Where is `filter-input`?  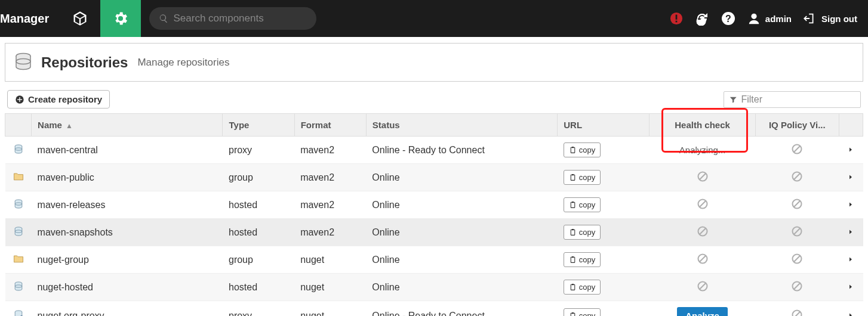 filter-input is located at coordinates (798, 100).